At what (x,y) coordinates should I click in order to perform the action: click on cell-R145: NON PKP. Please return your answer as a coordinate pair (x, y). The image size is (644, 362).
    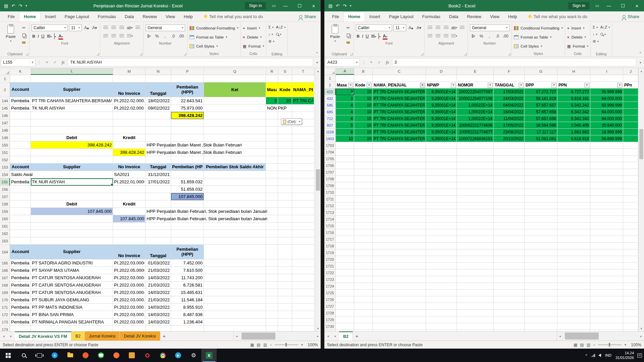
    Looking at the image, I should click on (272, 108).